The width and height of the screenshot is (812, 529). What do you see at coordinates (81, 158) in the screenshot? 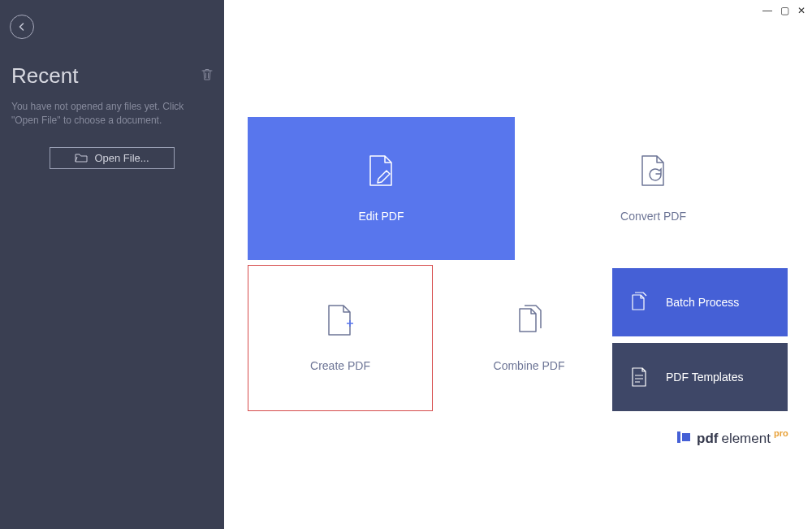
I see `folder-icon` at bounding box center [81, 158].